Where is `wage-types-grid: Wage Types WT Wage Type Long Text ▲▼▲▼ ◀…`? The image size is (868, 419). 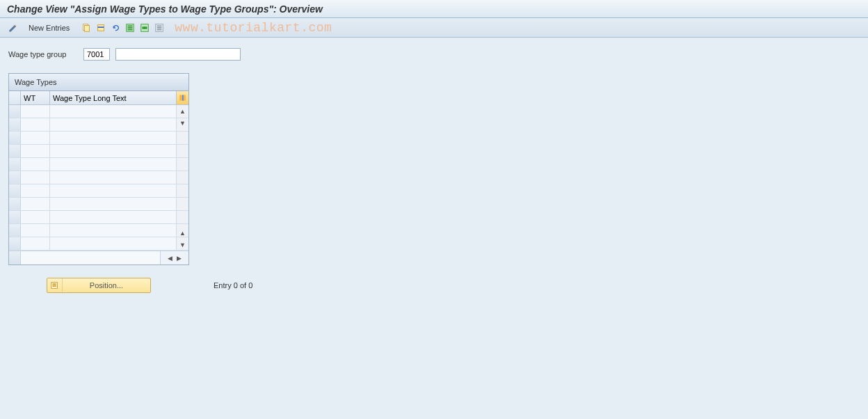 wage-types-grid: Wage Types WT Wage Type Long Text ▲▼▲▼ ◀… is located at coordinates (99, 169).